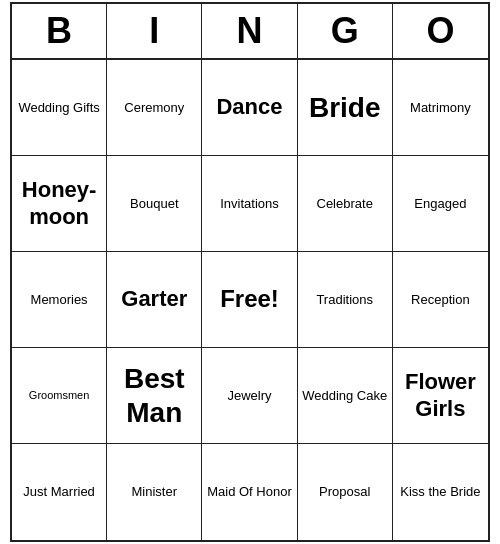 This screenshot has width=500, height=544. Describe the element at coordinates (440, 396) in the screenshot. I see `bingo-cell: Flower Girls` at that location.